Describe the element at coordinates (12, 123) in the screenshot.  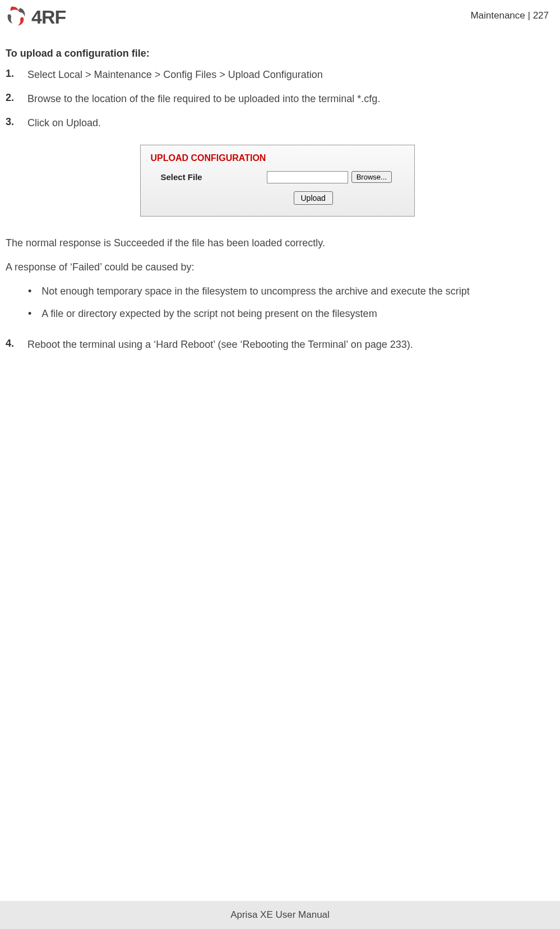
I see `step-number: 3.` at that location.